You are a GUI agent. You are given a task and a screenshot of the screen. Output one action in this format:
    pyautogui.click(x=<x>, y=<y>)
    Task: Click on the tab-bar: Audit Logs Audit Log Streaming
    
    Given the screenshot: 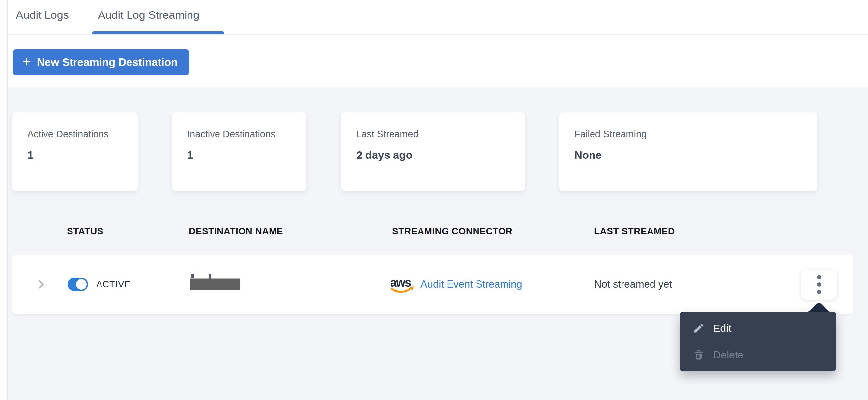 What is the action you would take?
    pyautogui.click(x=434, y=18)
    